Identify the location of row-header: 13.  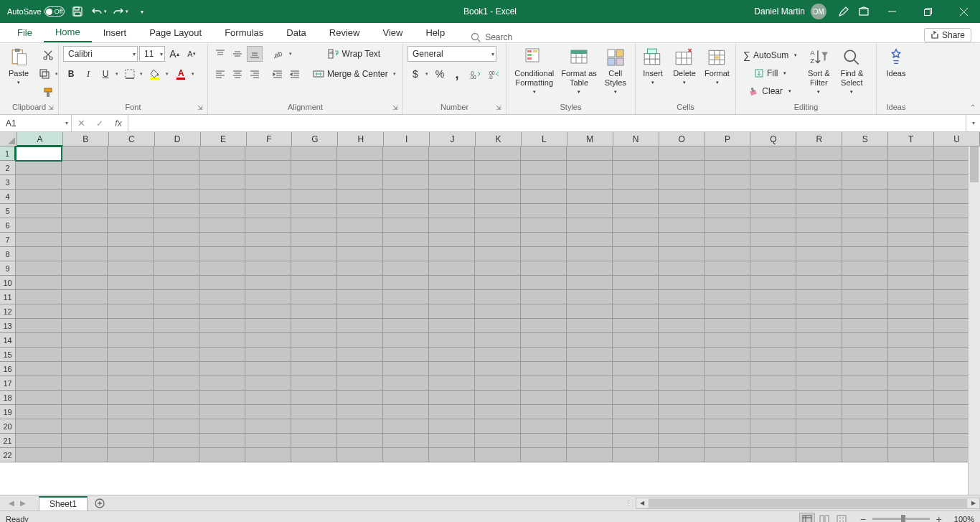
(8, 326).